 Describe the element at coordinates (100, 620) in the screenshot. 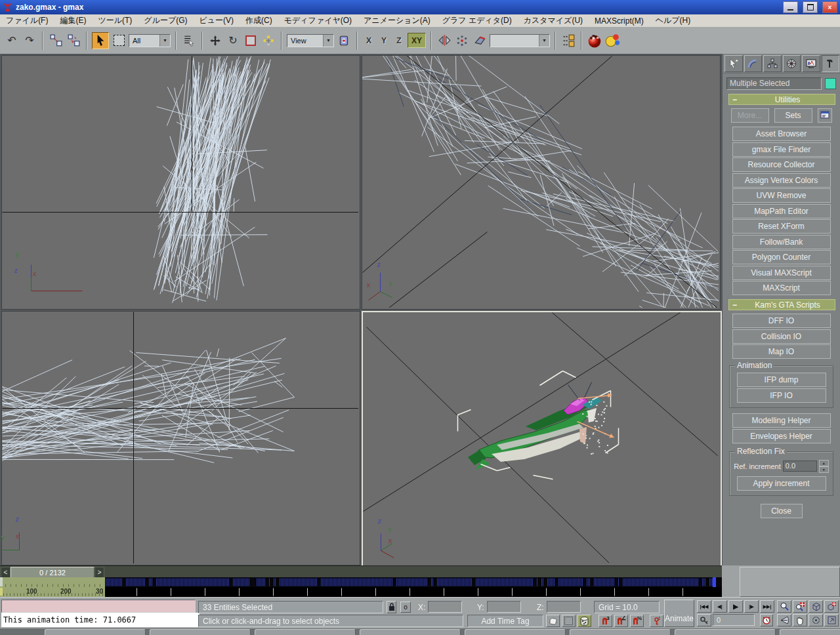

I see `maxscript-listener-output: This animation time: 71.0667` at that location.